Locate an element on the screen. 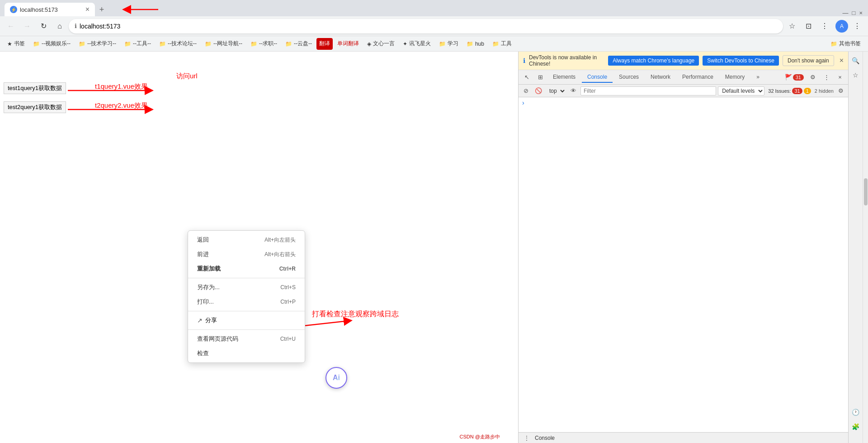 Image resolution: width=868 pixels, height=443 pixels. side-puzzle-icon: 🧩 is located at coordinates (856, 427).